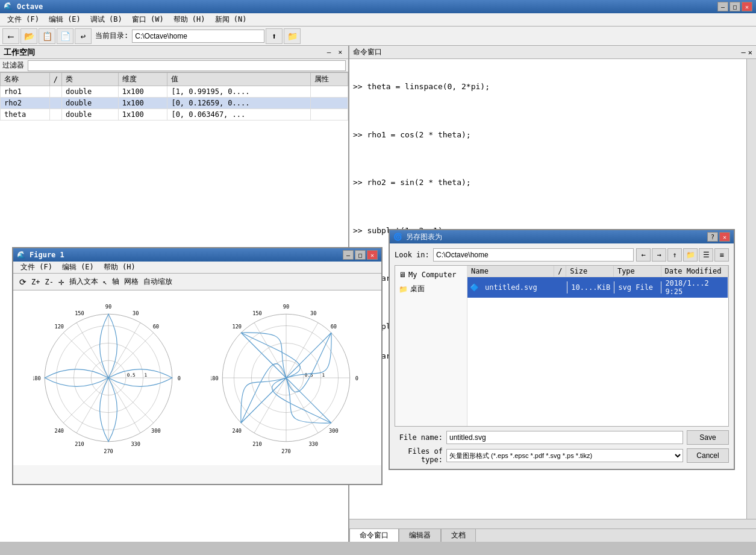  Describe the element at coordinates (334, 327) in the screenshot. I see `svg-text: 60` at that location.